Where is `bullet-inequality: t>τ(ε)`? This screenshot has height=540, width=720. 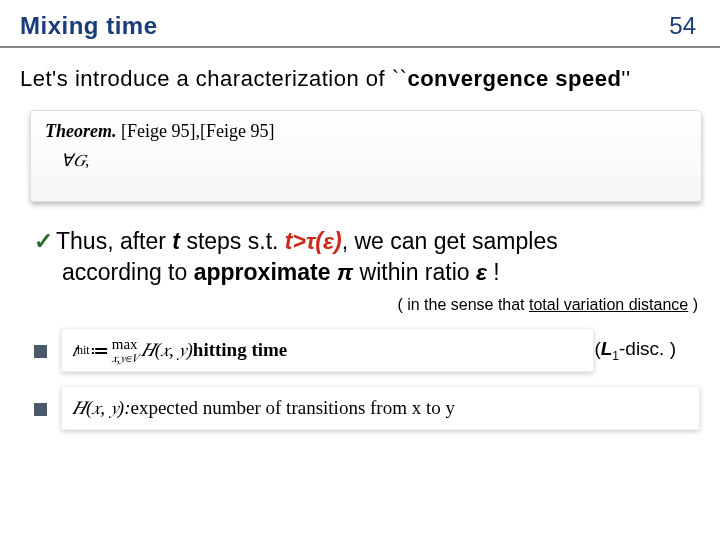
bullet-inequality: t>τ(ε) is located at coordinates (314, 241).